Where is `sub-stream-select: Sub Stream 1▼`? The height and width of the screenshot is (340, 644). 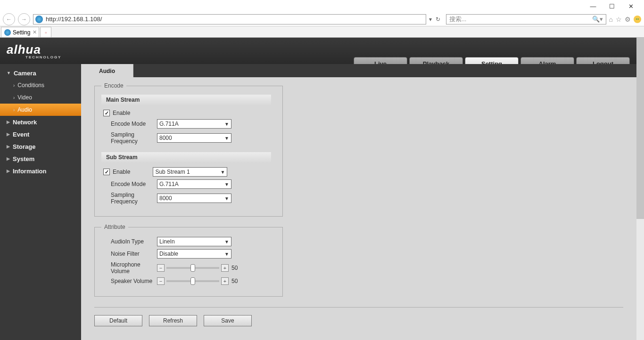
sub-stream-select: Sub Stream 1▼ is located at coordinates (190, 172).